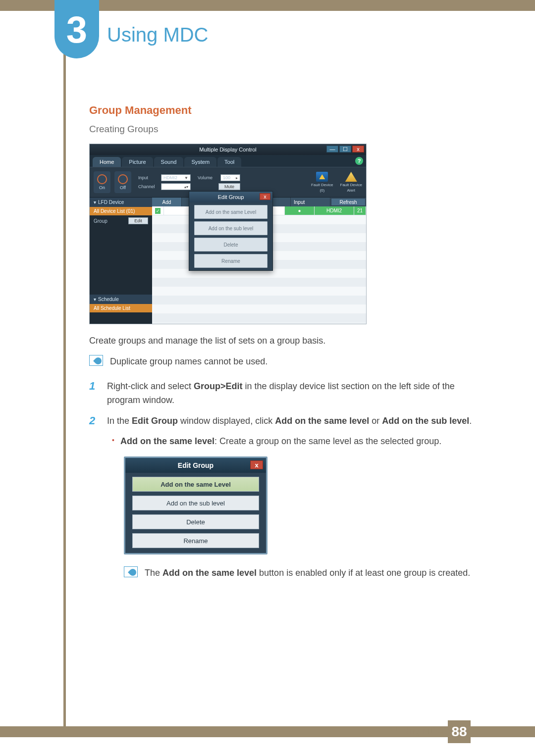 The width and height of the screenshot is (535, 756). What do you see at coordinates (186, 187) in the screenshot?
I see `stepper-icon: ▴▾` at bounding box center [186, 187].